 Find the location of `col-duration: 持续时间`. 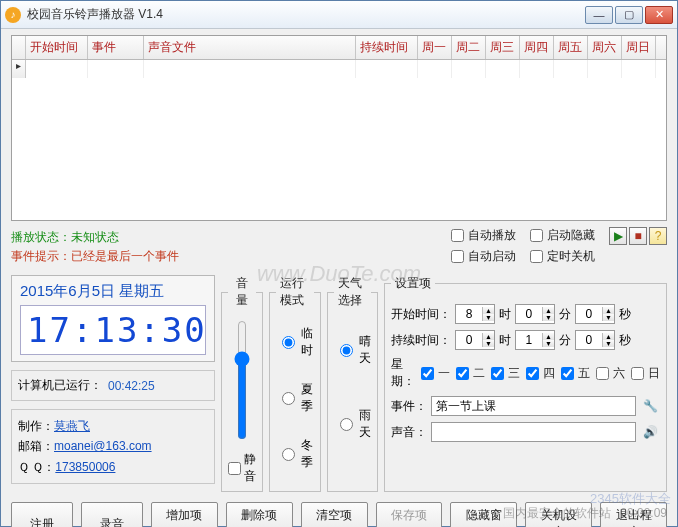

col-duration: 持续时间 is located at coordinates (387, 48).